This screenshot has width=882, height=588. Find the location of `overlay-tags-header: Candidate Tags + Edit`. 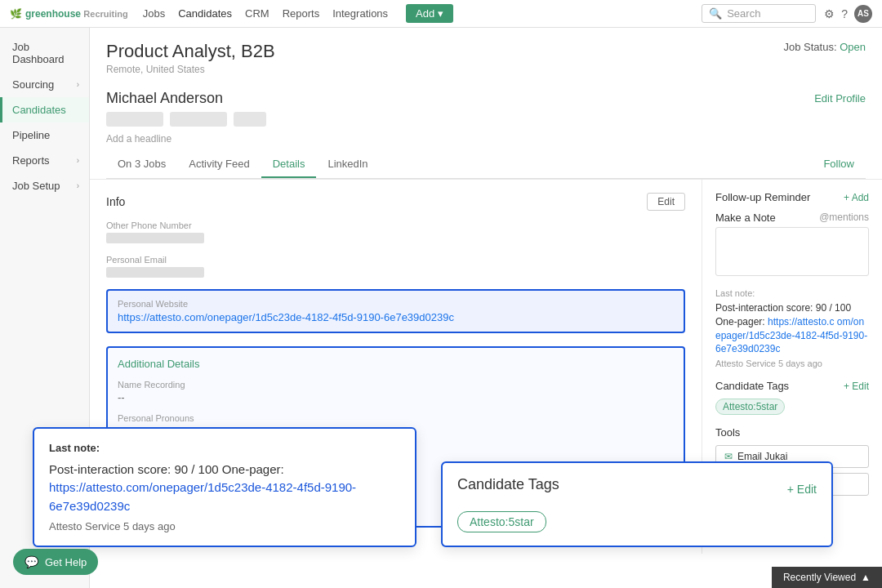

overlay-tags-header: Candidate Tags + Edit is located at coordinates (637, 488).